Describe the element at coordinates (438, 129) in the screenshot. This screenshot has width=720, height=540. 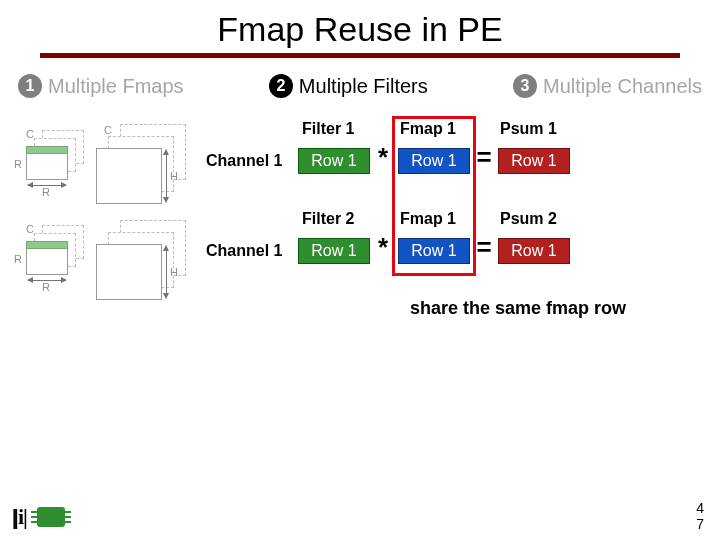
I see `fmap-head-1: Fmap 1` at that location.